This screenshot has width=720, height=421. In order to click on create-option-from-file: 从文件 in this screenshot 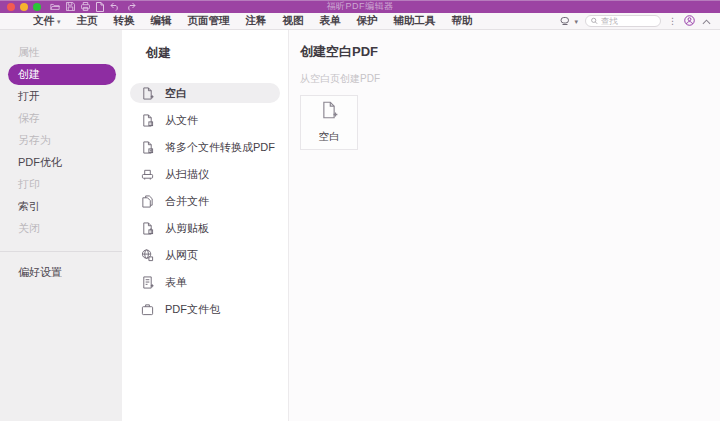, I will do `click(205, 120)`.